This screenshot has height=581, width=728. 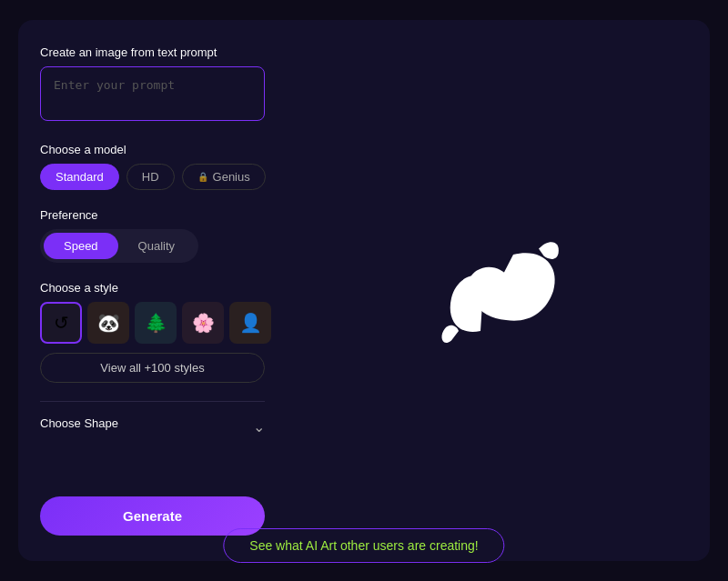 I want to click on style-thumb-2: 🐼, so click(x=108, y=323).